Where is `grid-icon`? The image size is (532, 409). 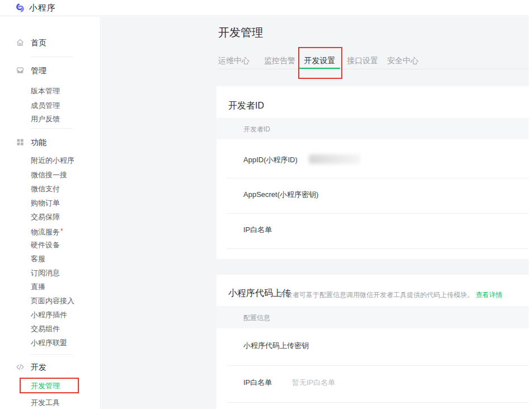
grid-icon is located at coordinates (20, 142).